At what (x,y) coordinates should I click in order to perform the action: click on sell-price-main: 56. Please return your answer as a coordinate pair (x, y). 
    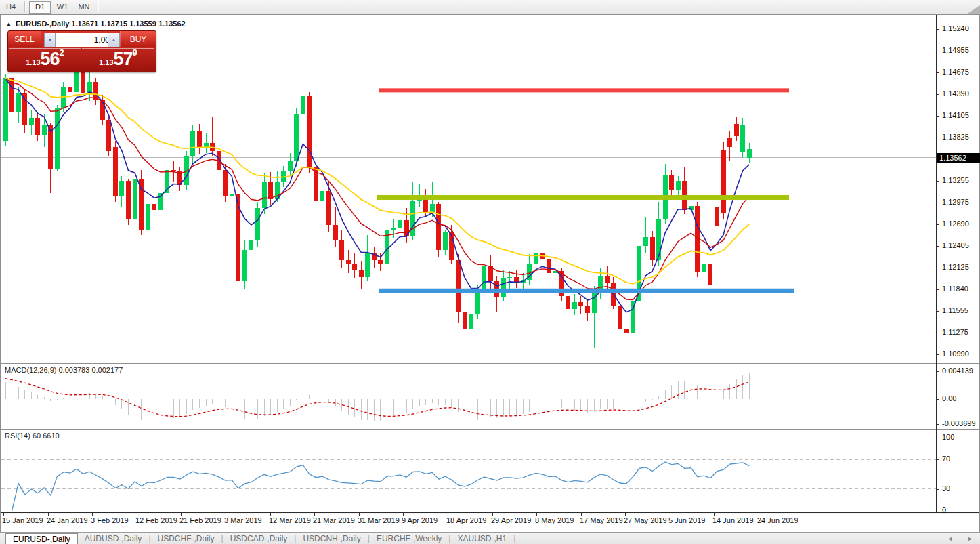
    Looking at the image, I should click on (50, 59).